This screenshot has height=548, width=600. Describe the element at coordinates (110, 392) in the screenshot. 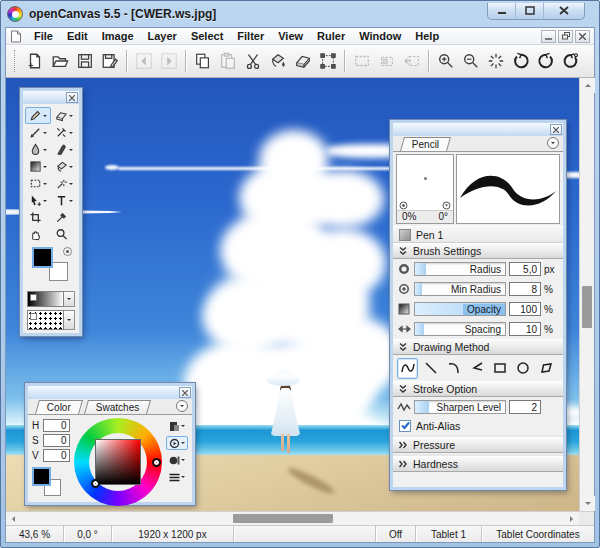

I see `color-panel-titlebar` at that location.